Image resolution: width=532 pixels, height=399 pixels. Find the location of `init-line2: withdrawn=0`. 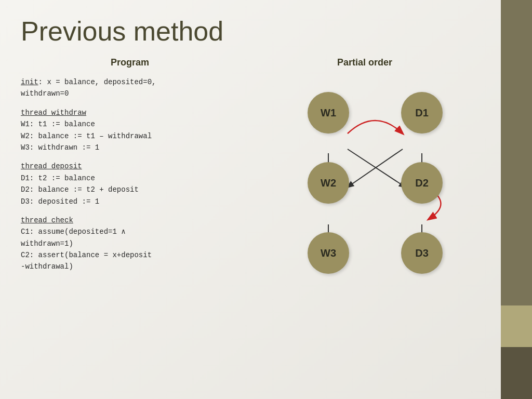

init-line2: withdrawn=0 is located at coordinates (130, 94).